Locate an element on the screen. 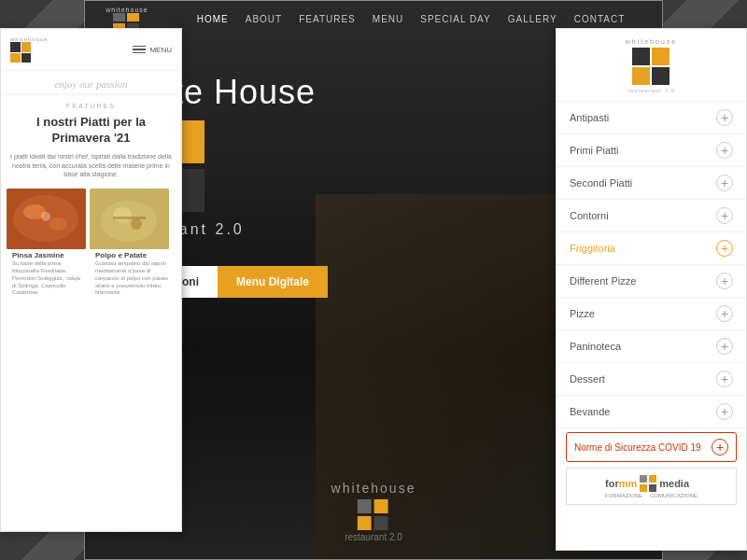 This screenshot has width=747, height=560. menu-label: MENU is located at coordinates (161, 50).